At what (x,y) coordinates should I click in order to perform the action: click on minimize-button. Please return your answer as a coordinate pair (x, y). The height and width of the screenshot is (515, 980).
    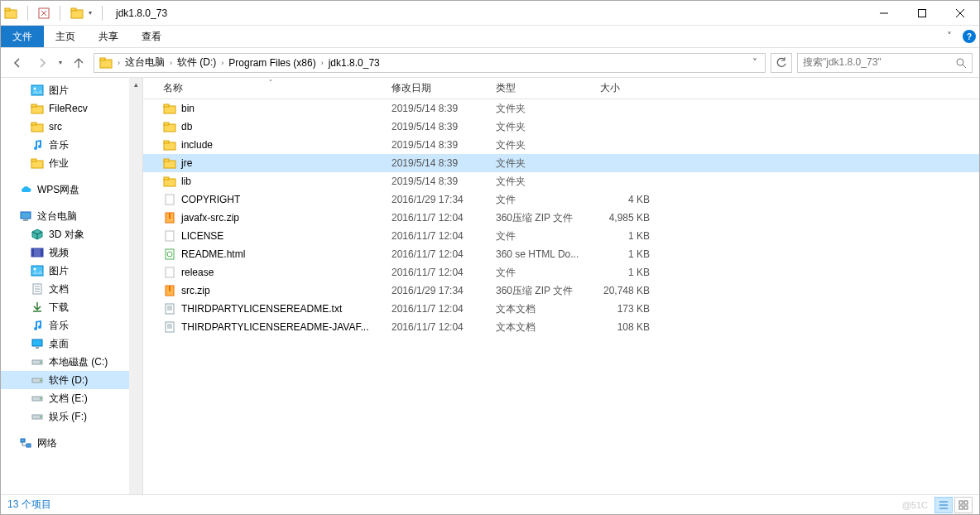
    Looking at the image, I should click on (884, 13).